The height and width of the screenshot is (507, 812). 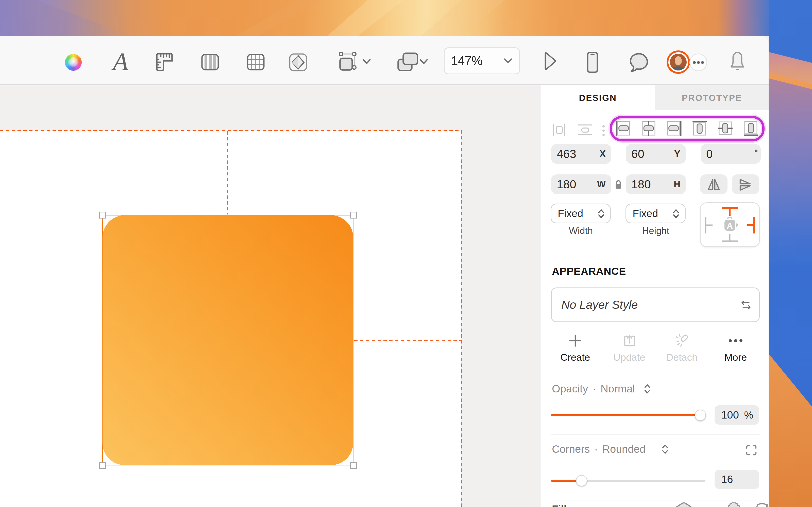 I want to click on svg-text: A, so click(x=730, y=225).